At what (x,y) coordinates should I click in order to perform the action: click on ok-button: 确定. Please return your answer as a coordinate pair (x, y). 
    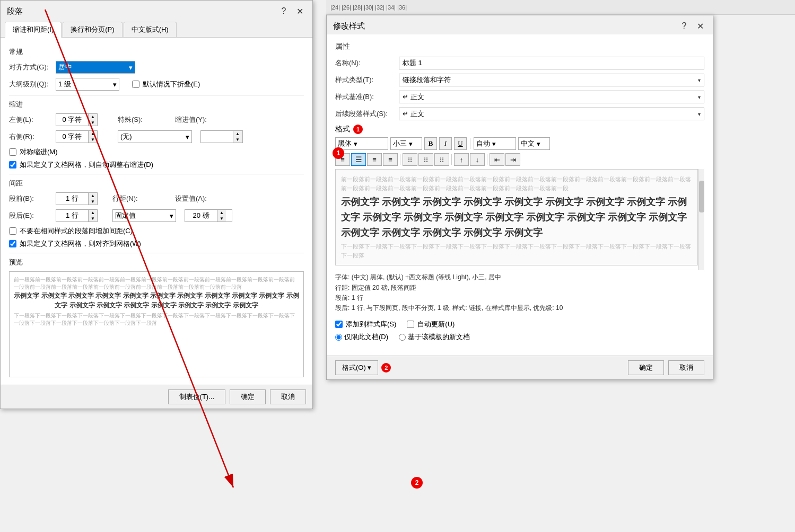
    Looking at the image, I should click on (248, 397).